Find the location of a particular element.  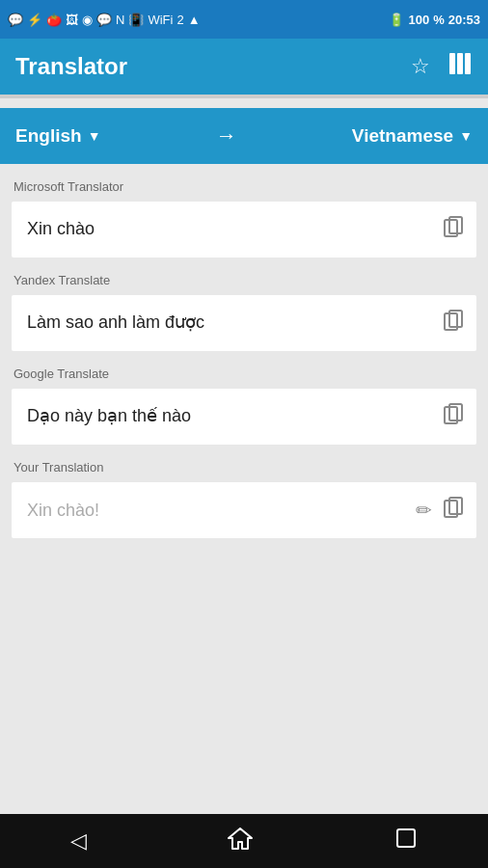

target-language-label: Vietnamese is located at coordinates (403, 136).